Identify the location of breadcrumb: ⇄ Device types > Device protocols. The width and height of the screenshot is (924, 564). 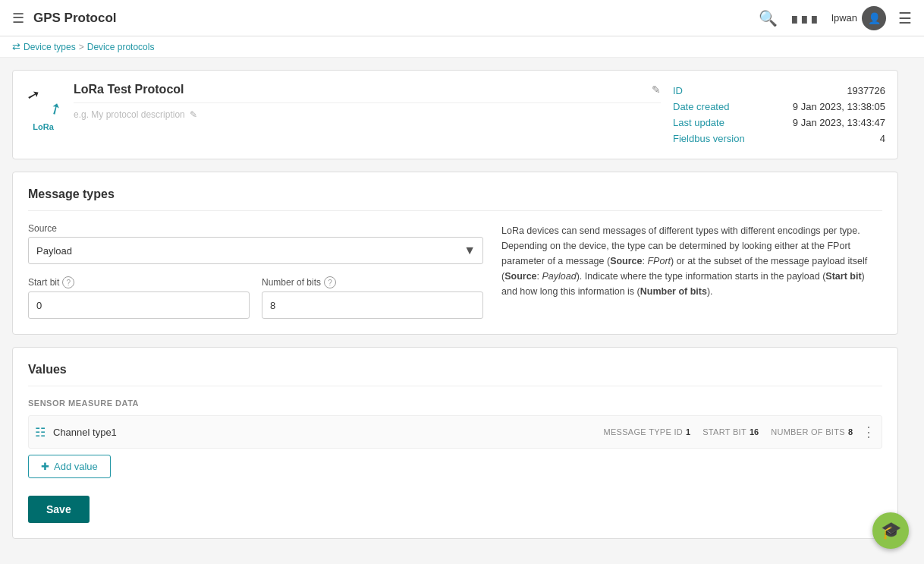
(462, 47).